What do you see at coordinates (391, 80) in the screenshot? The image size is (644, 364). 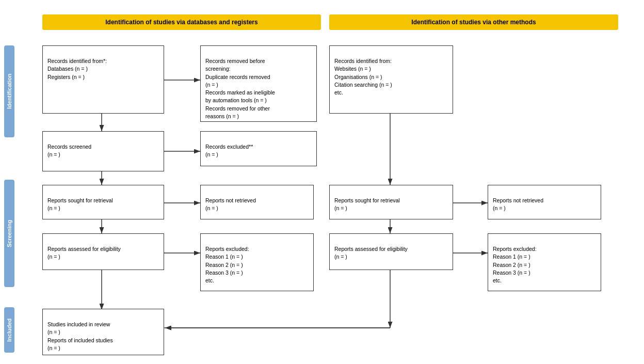 I see `other-identified-box: Records identified from: Websites (n = )…` at bounding box center [391, 80].